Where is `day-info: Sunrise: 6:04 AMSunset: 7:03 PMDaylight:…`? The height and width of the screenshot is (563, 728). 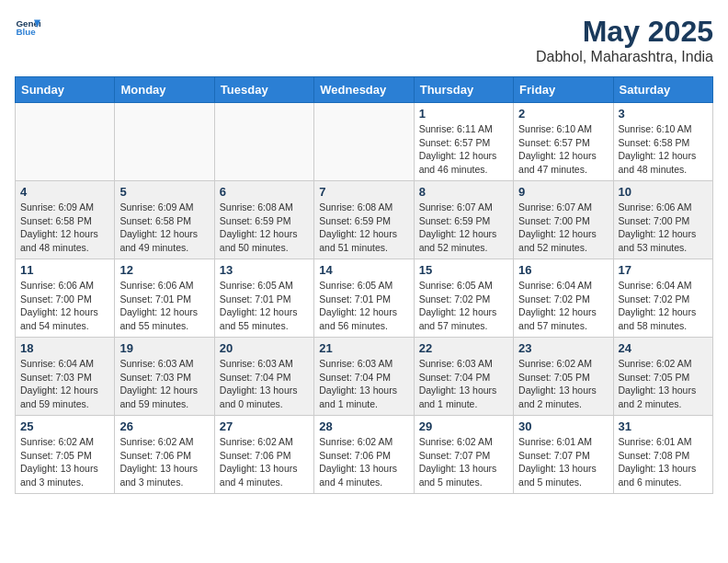
day-info: Sunrise: 6:04 AMSunset: 7:03 PMDaylight:… is located at coordinates (64, 385).